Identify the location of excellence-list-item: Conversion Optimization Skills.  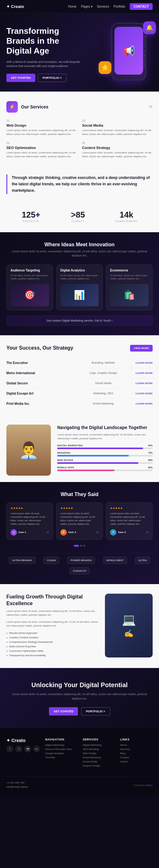
(53, 651).